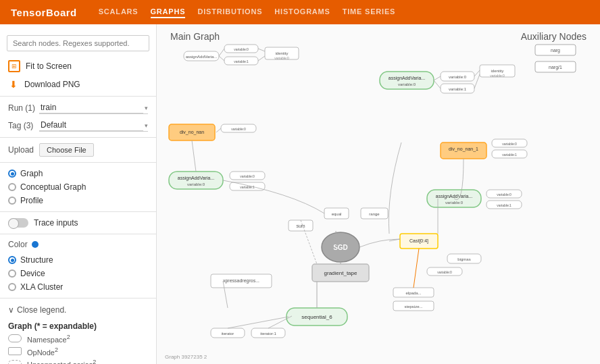 Image resolution: width=600 pixels, height=364 pixels. I want to click on search-input, so click(78, 43).